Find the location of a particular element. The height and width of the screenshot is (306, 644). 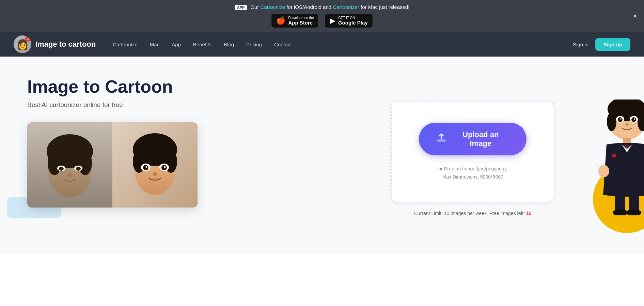

appstore-text: Download on the App Store is located at coordinates (301, 21).